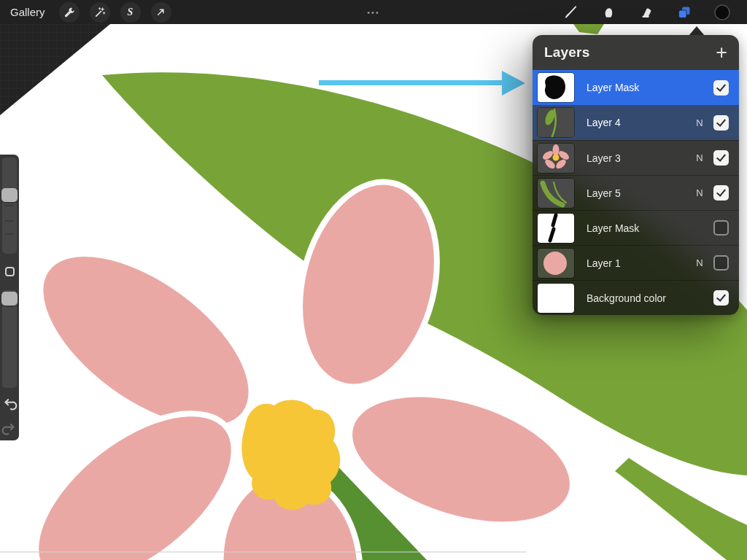  I want to click on layer-name: Layer 4, so click(640, 122).